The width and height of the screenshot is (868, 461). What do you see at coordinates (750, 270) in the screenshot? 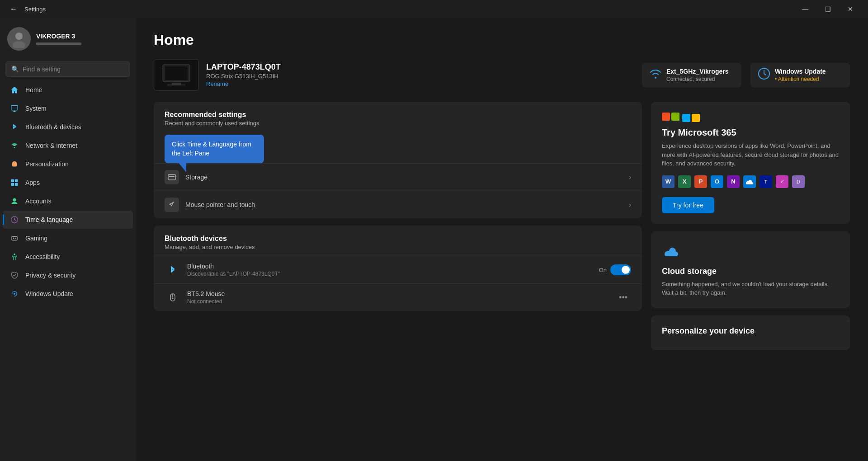
I see `cloud-card: Cloud storage Something happened, and we…` at bounding box center [750, 270].